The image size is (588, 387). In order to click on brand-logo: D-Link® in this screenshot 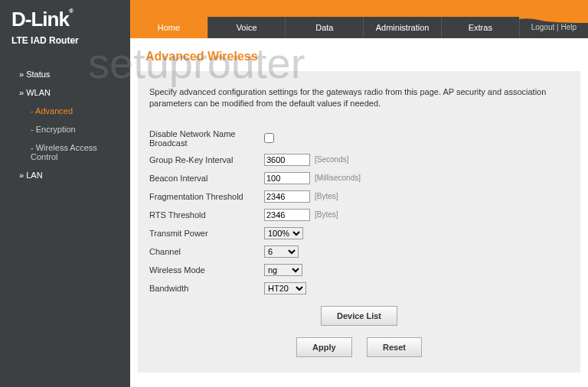, I will do `click(42, 19)`.